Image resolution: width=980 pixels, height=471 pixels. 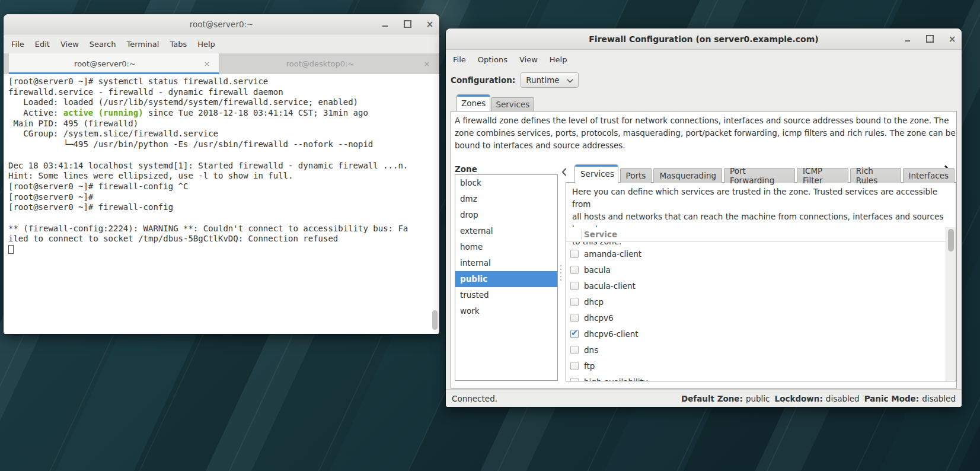 What do you see at coordinates (11, 249) in the screenshot?
I see `terminal-cursor` at bounding box center [11, 249].